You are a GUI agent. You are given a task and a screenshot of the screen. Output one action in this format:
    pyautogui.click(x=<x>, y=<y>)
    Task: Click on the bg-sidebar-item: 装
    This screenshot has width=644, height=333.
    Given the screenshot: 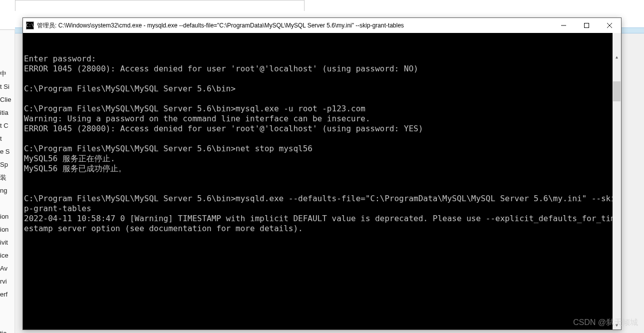 What is the action you would take?
    pyautogui.click(x=7, y=178)
    